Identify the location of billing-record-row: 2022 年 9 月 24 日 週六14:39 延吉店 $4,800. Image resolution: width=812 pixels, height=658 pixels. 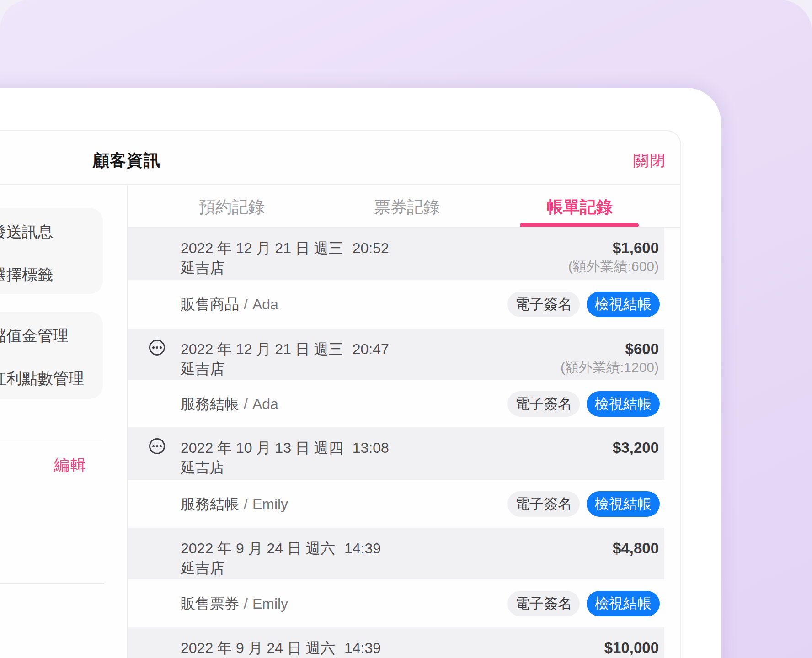
(396, 554).